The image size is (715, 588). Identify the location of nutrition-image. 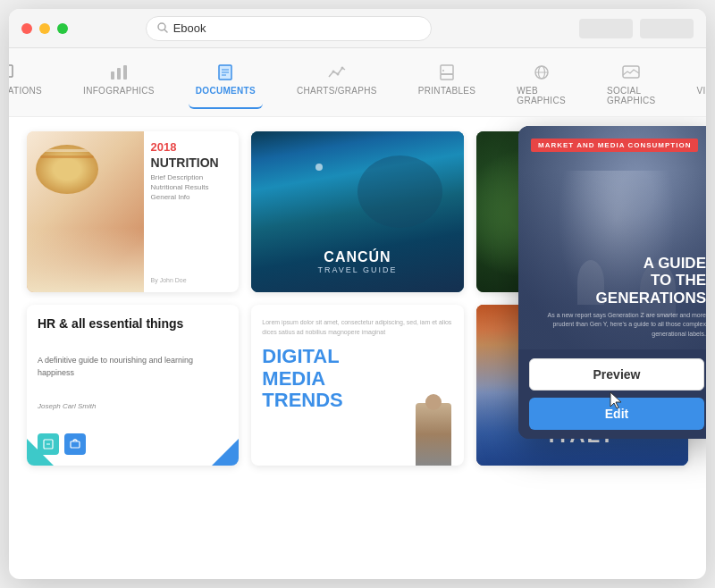
(86, 212).